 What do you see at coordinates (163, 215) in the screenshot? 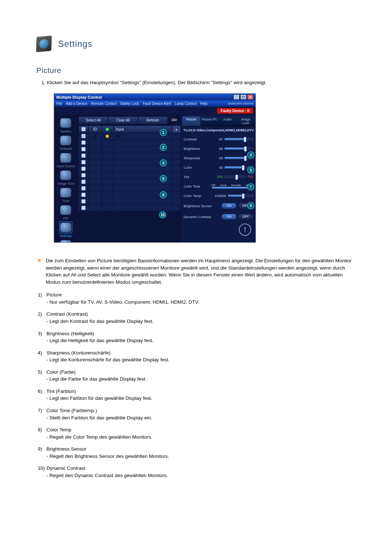
I see `callout-10: 10` at bounding box center [163, 215].